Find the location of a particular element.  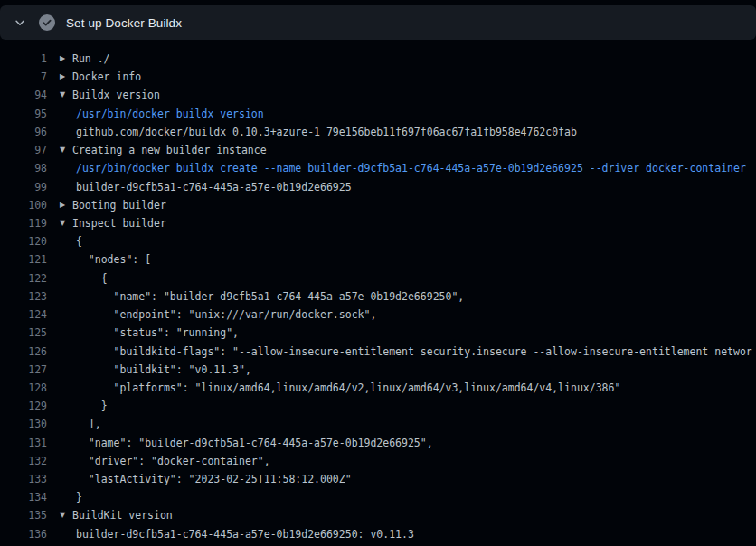

line-number: 132 is located at coordinates (24, 461).